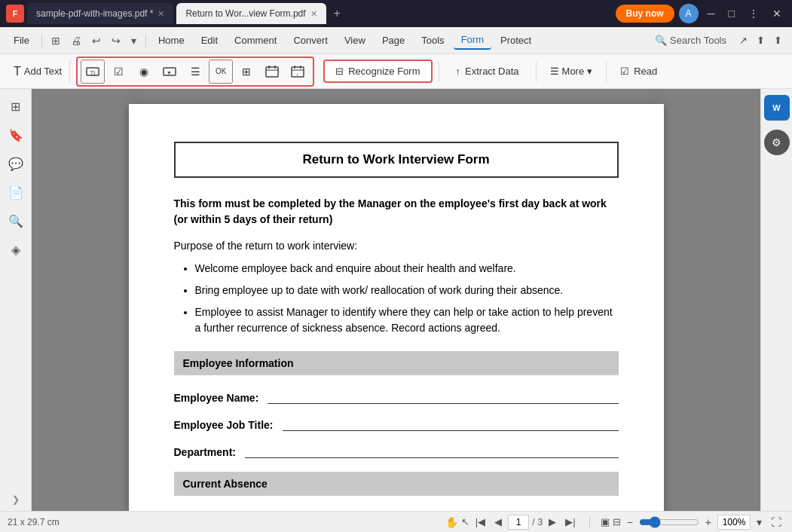 This screenshot has width=792, height=532. Describe the element at coordinates (76, 41) in the screenshot. I see `print-icon: 🖨` at that location.